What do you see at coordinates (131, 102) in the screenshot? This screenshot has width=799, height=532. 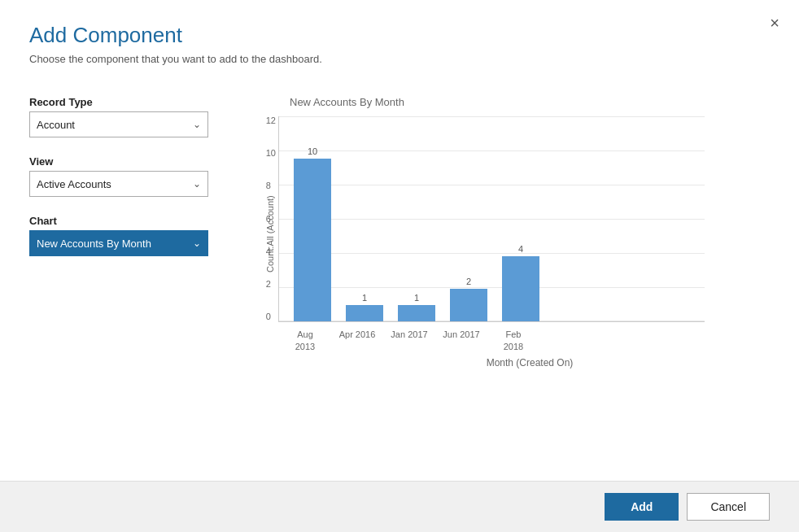 I see `record-type-label: Record Type` at bounding box center [131, 102].